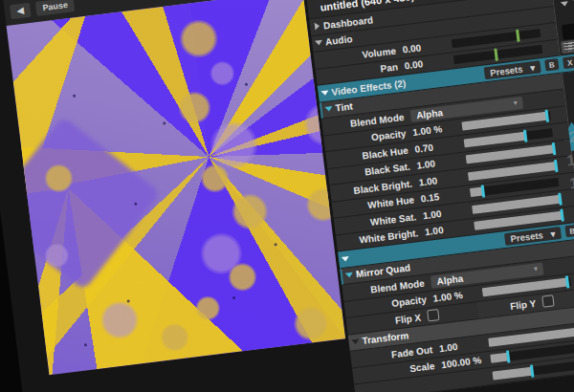 The width and height of the screenshot is (574, 392). I want to click on row-slider-fill, so click(513, 373).